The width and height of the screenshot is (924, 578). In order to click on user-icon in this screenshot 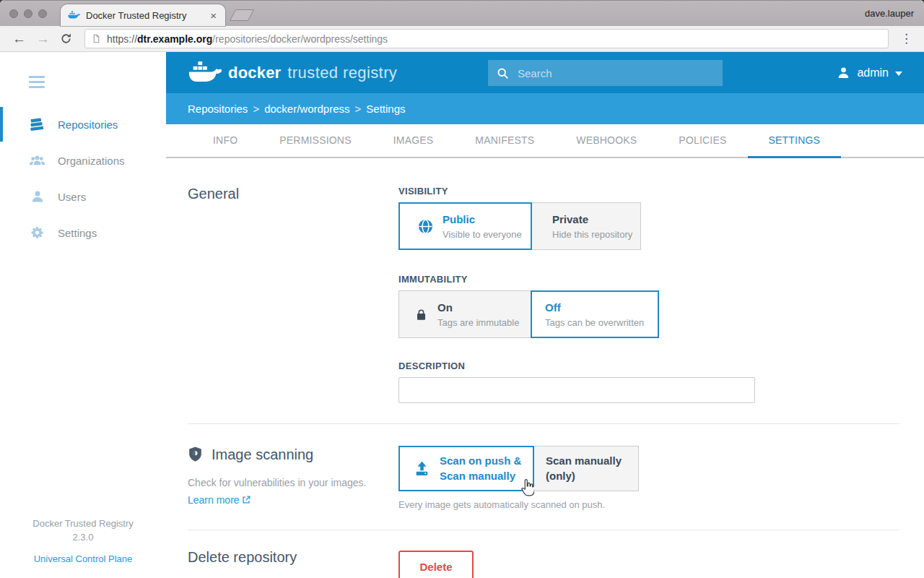, I will do `click(843, 72)`.